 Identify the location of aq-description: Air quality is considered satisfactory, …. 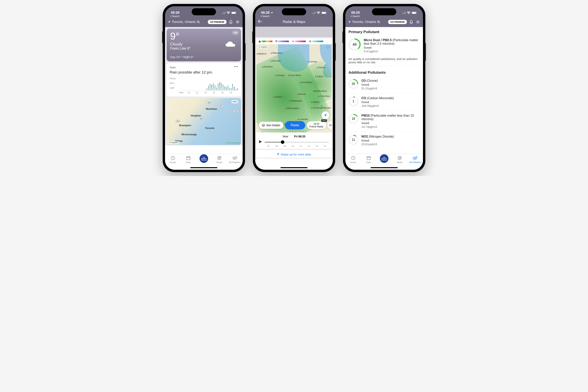
(384, 60).